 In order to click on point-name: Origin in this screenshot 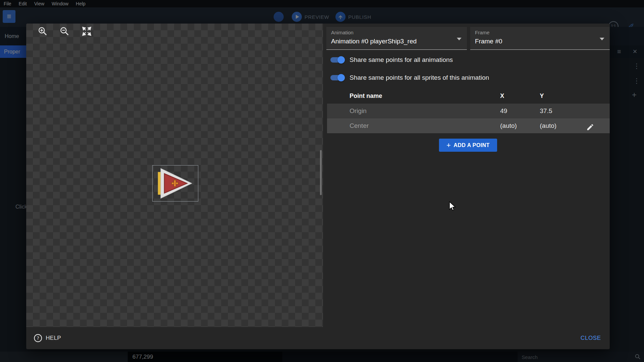, I will do `click(358, 111)`.